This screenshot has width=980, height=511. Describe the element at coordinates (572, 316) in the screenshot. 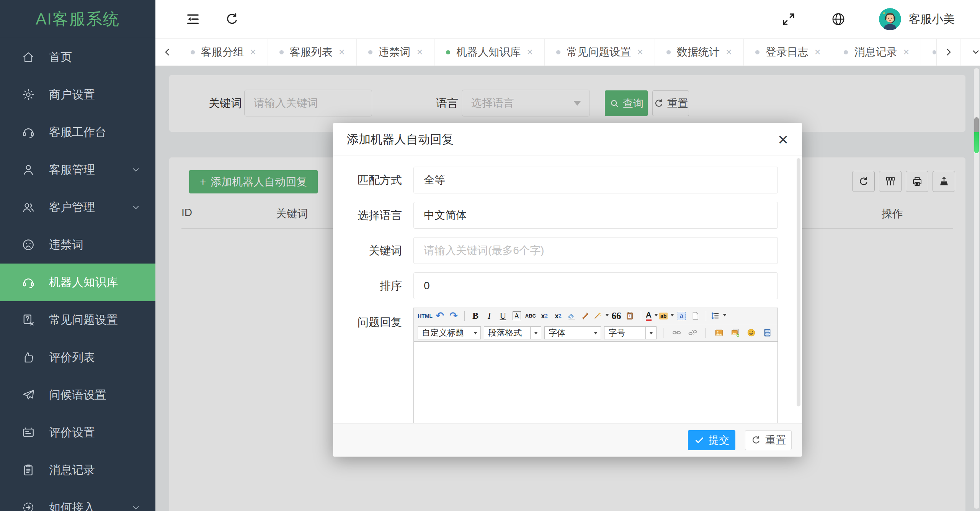

I see `remove-format-icon` at that location.